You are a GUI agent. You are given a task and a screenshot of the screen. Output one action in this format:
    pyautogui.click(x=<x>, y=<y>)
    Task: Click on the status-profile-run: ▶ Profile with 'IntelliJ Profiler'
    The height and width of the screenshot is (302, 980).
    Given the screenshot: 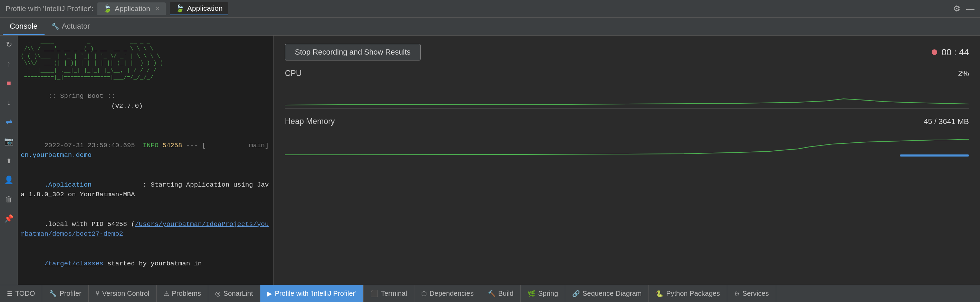 What is the action you would take?
    pyautogui.click(x=312, y=294)
    